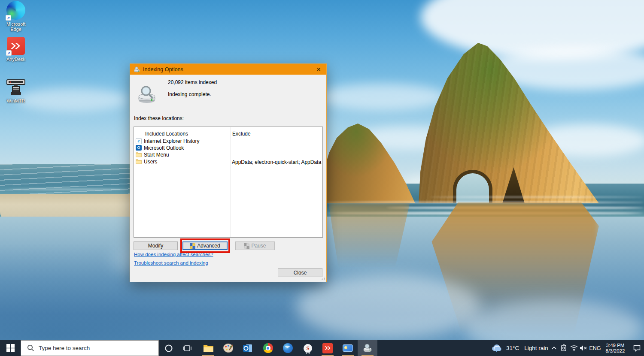 This screenshot has height=356, width=644. Describe the element at coordinates (268, 348) in the screenshot. I see `taskbar-app-chrome` at that location.